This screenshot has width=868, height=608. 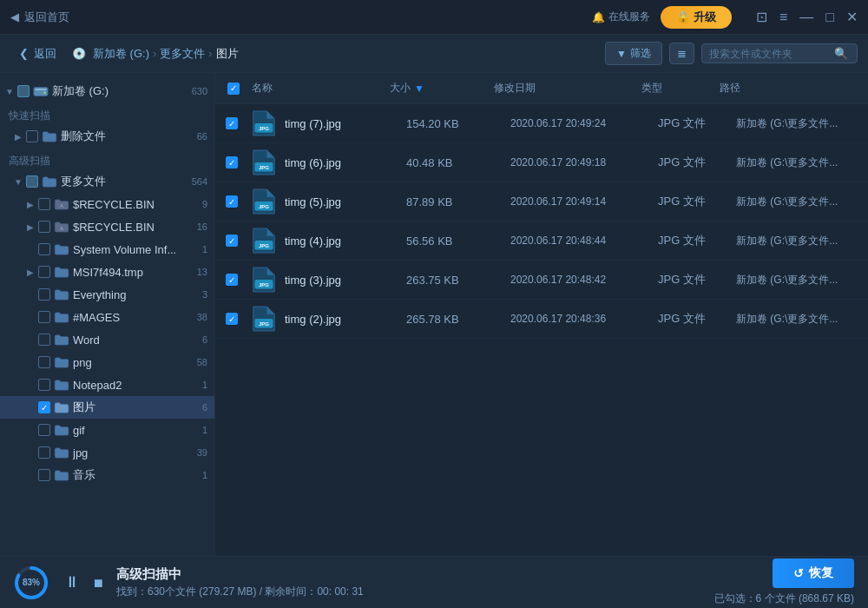 What do you see at coordinates (205, 204) in the screenshot?
I see `recycle1-count: 9` at bounding box center [205, 204].